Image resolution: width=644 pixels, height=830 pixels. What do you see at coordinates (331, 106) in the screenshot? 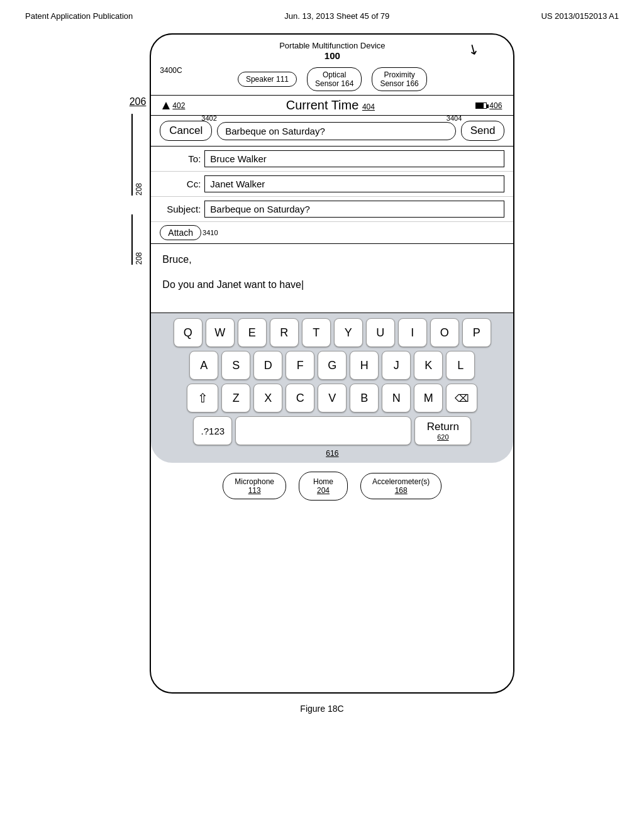
I see `status-time: Current Time 404` at bounding box center [331, 106].